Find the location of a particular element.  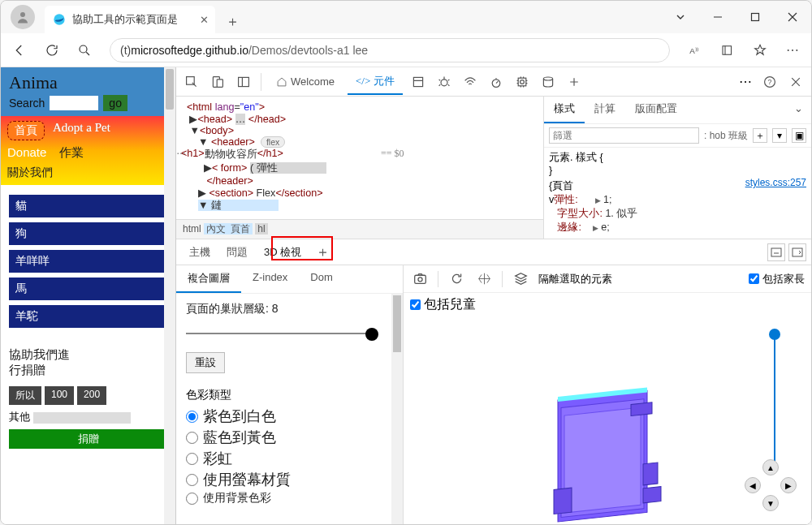

tab-layout: 版面配置 is located at coordinates (656, 110).